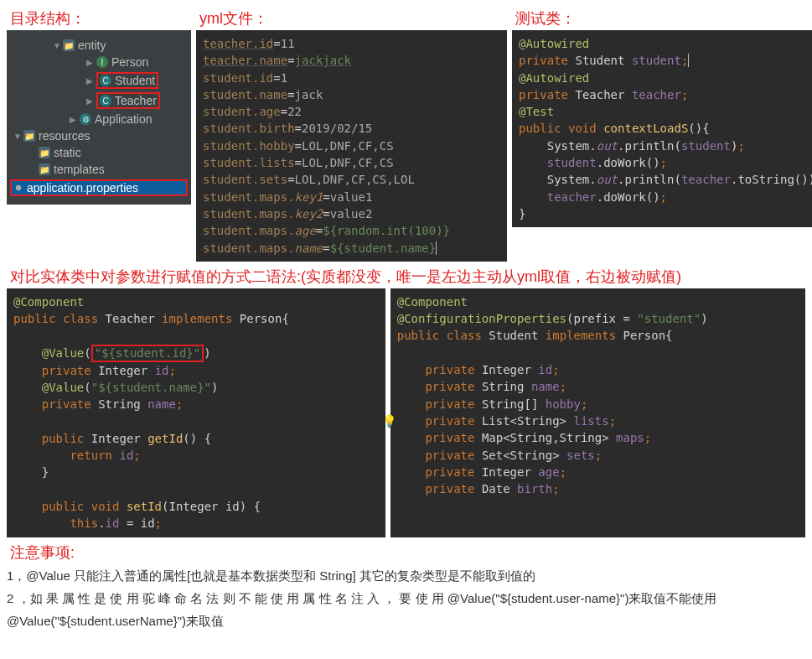 Image resolution: width=812 pixels, height=659 pixels. Describe the element at coordinates (99, 62) in the screenshot. I see `tree-class-person: ▶IPerson` at that location.